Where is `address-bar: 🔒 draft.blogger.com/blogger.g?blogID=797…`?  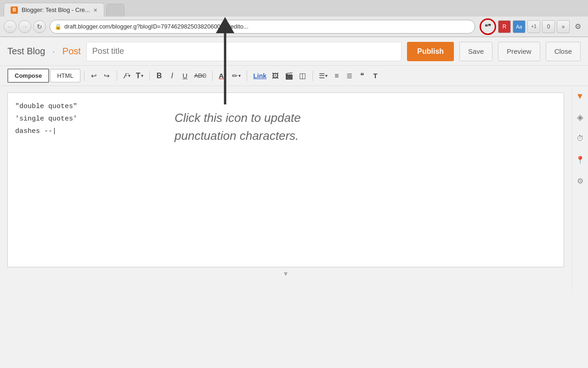 address-bar: 🔒 draft.blogger.com/blogger.g?blogID=797… is located at coordinates (262, 27).